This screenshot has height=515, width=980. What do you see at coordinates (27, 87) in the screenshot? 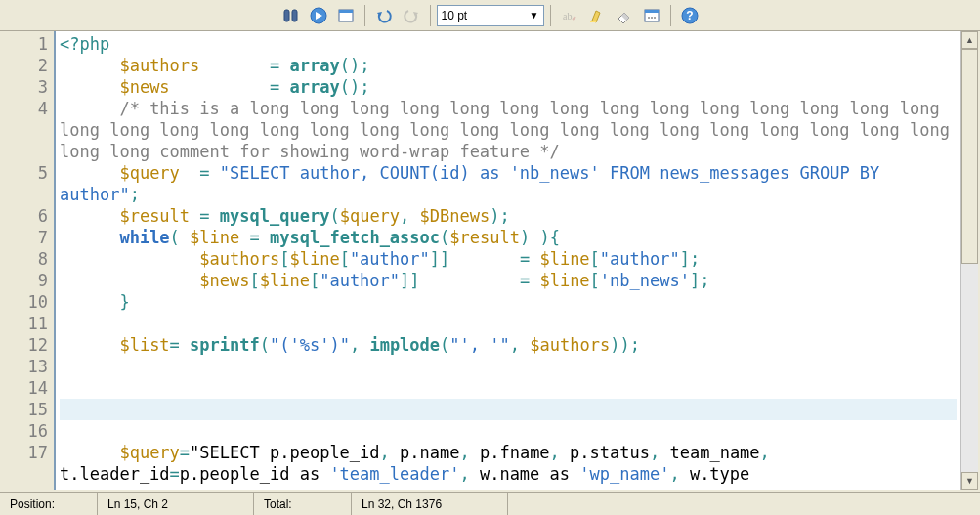
I see `line-number: 3` at bounding box center [27, 87].